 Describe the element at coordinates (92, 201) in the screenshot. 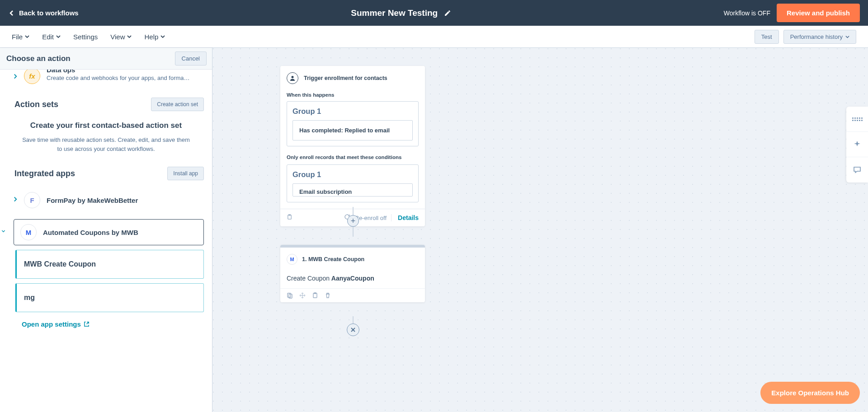

I see `app-name-formpay: FormPay by MakeWebBetter` at that location.